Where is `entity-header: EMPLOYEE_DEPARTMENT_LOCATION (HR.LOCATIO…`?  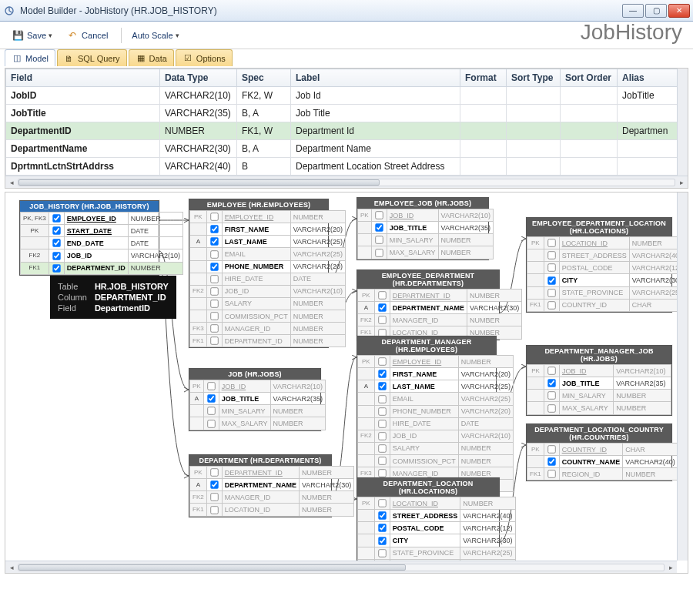 entity-header: EMPLOYEE_DEPARTMENT_LOCATION (HR.LOCATIO… is located at coordinates (599, 227).